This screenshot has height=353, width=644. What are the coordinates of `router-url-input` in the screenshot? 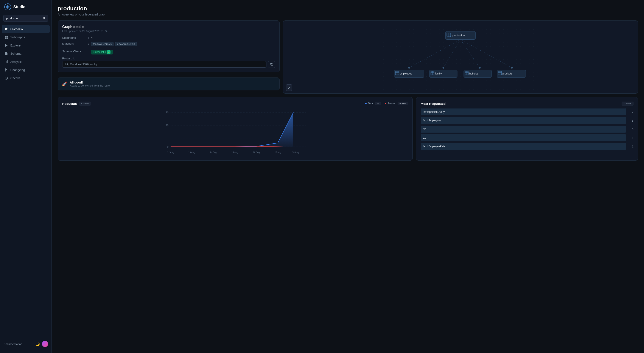 It's located at (164, 64).